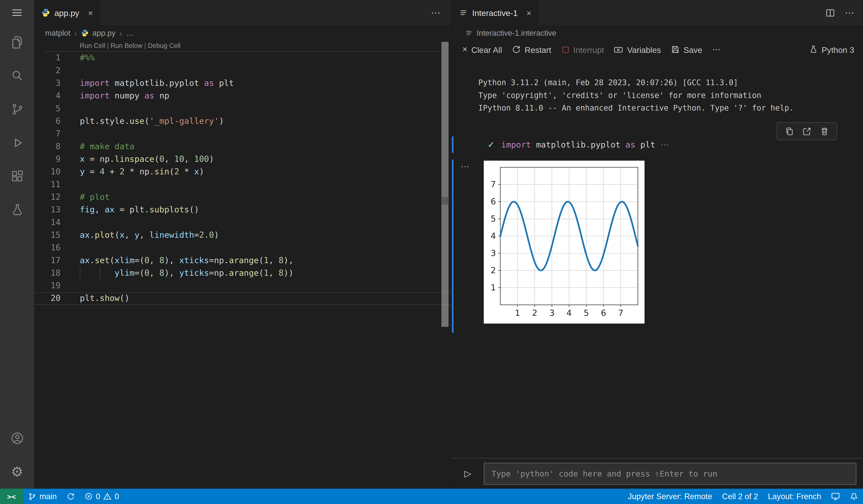 The image size is (863, 504). I want to click on sidebar-item-search, so click(17, 76).